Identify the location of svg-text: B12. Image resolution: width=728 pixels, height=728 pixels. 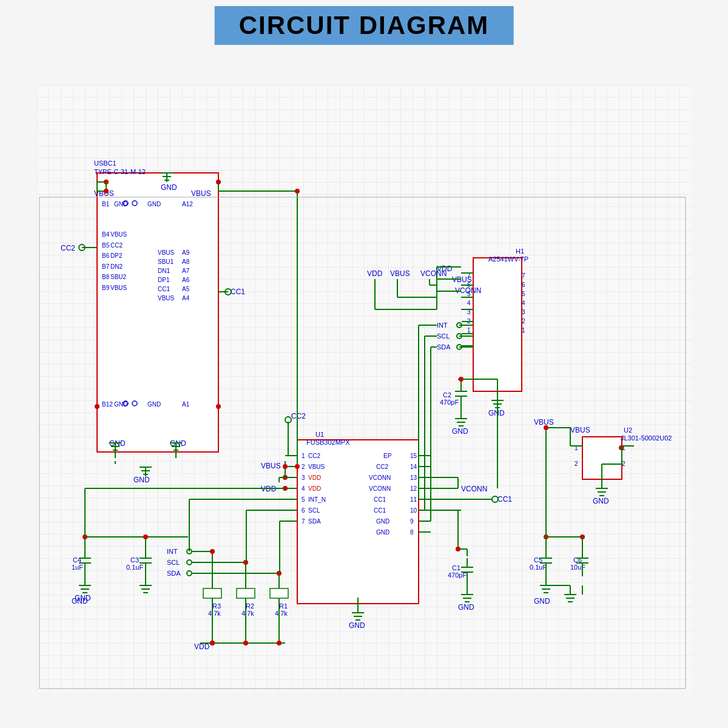
(107, 404).